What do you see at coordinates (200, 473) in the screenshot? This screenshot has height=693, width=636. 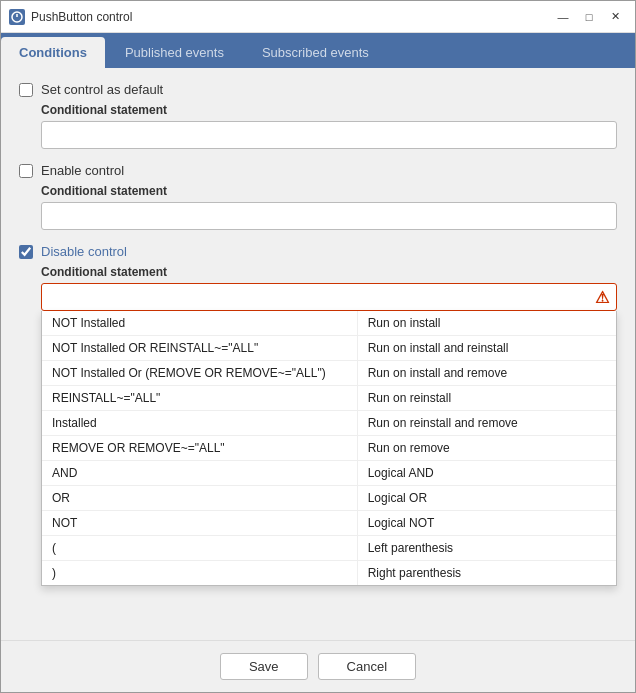 I see `dropdown-item-left: AND` at bounding box center [200, 473].